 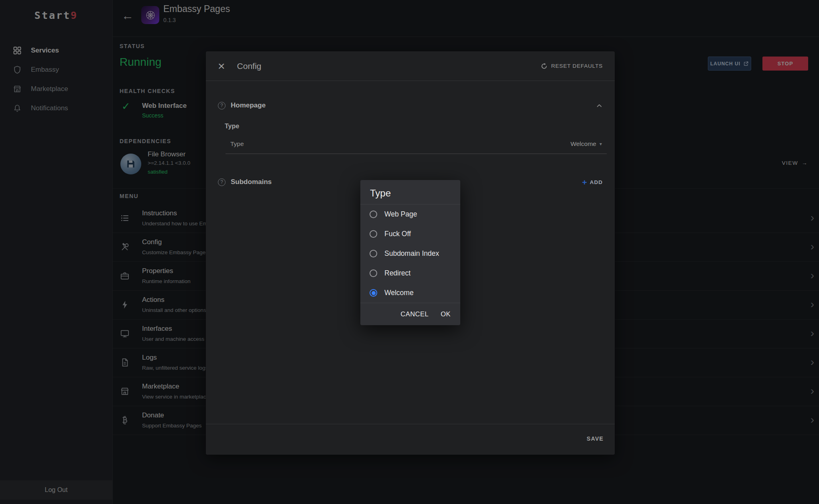 What do you see at coordinates (410, 253) in the screenshot?
I see `type-select-dialog: Type Web Page Fuck Off Subdomain Index R…` at bounding box center [410, 253].